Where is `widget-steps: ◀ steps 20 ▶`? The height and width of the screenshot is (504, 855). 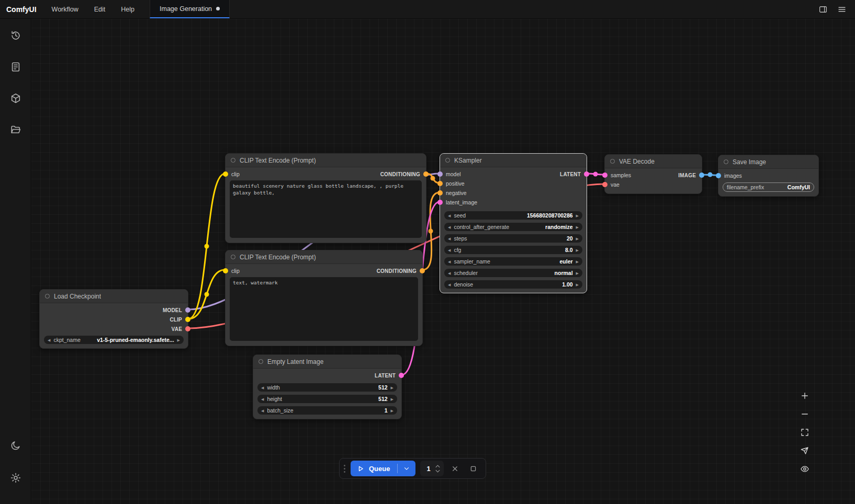 widget-steps: ◀ steps 20 ▶ is located at coordinates (513, 238).